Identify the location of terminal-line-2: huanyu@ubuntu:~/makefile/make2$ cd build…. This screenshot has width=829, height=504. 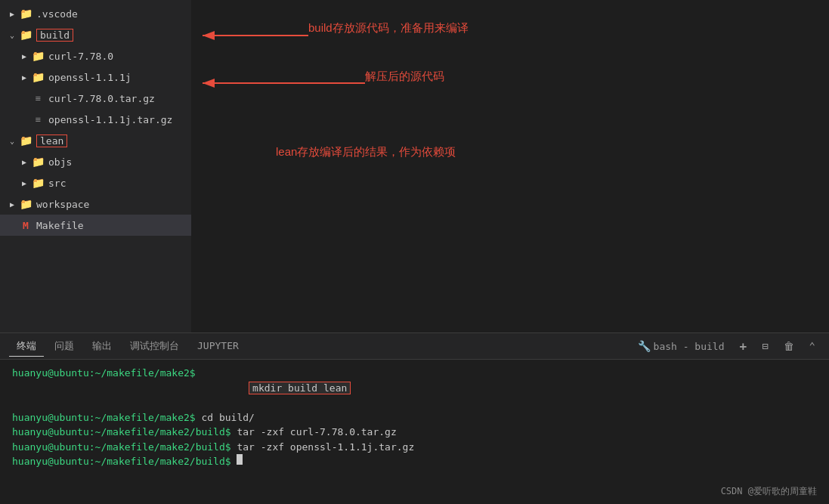
(414, 418).